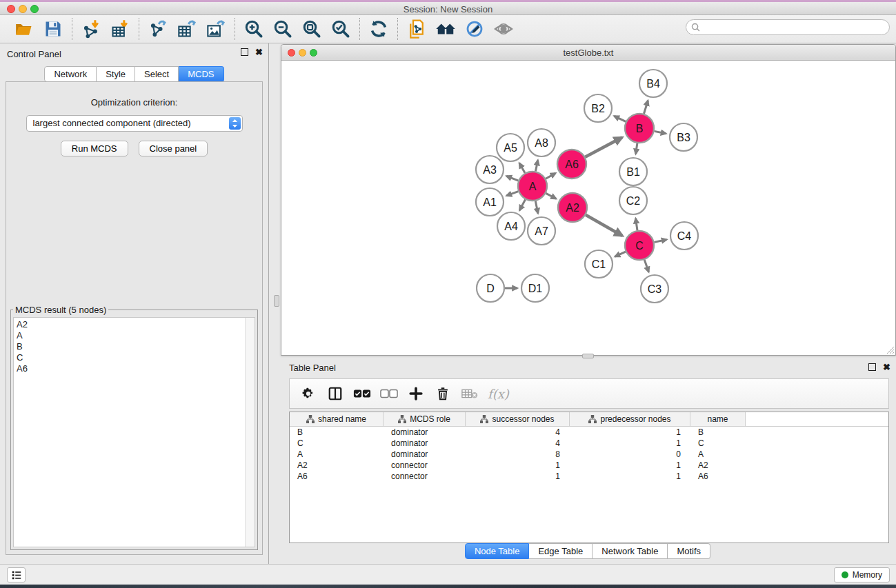 This screenshot has width=896, height=588. I want to click on graph-edge-A-A8, so click(537, 165).